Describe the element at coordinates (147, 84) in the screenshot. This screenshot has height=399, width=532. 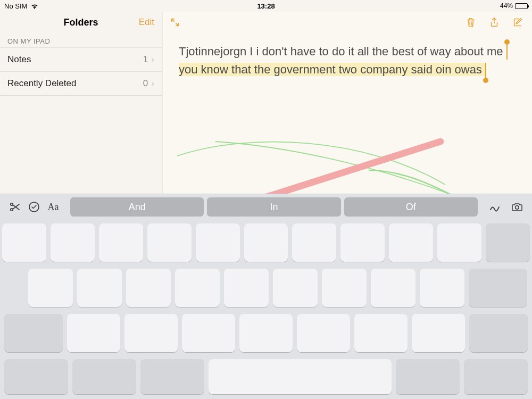
I see `sidebar-item-count: 0` at that location.